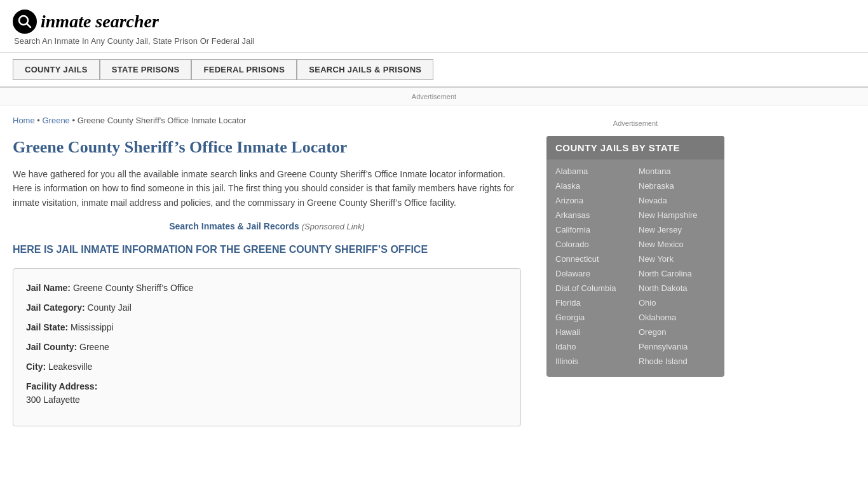 The height and width of the screenshot is (488, 868). Describe the element at coordinates (635, 257) in the screenshot. I see `county-jails-sidebar: COUNTY JAILS BY STATE AlabamaMontanaAlas…` at that location.